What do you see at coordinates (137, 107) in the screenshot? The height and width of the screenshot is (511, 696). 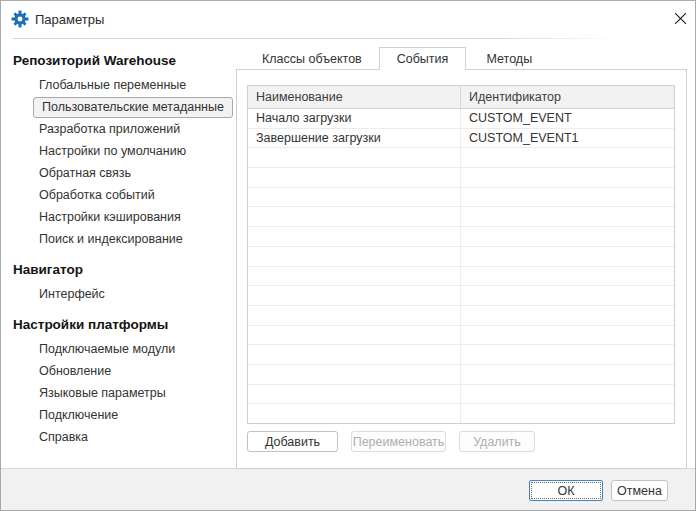 I see `sidebar-item: Пользовательские метаданные` at bounding box center [137, 107].